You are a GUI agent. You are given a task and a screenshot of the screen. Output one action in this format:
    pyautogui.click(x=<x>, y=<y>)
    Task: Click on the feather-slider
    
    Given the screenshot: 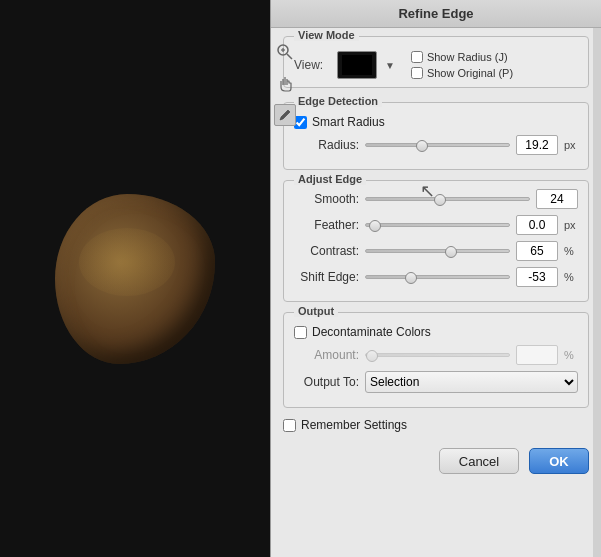 What is the action you would take?
    pyautogui.click(x=438, y=225)
    